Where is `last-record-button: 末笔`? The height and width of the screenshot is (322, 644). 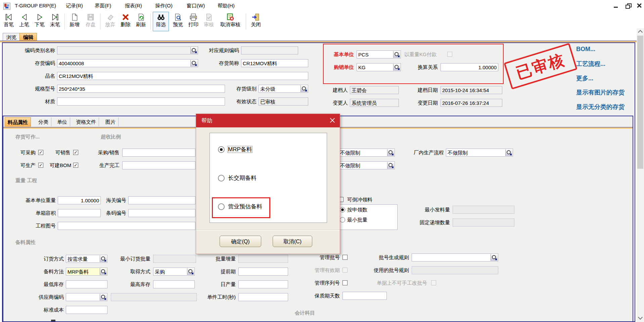
last-record-button: 末笔 is located at coordinates (55, 22).